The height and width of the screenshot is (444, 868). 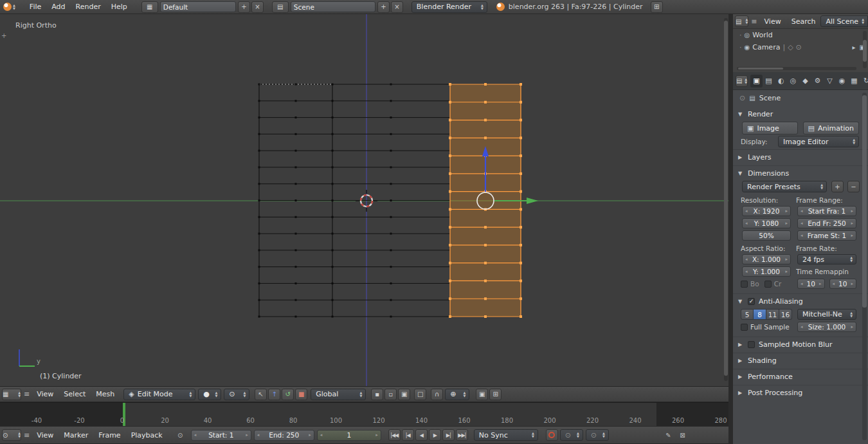 What do you see at coordinates (150, 7) in the screenshot?
I see `screen-browse-icon: ▦` at bounding box center [150, 7].